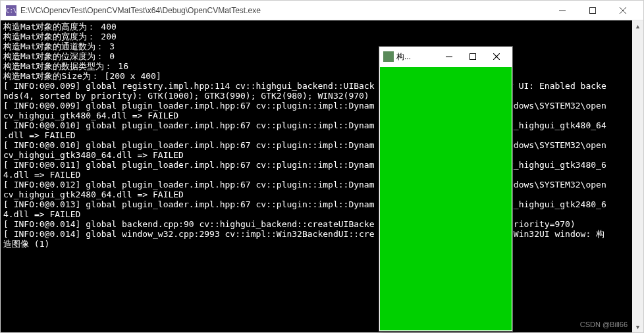 The width and height of the screenshot is (644, 333). I want to click on sub-titlebar: 构..., so click(446, 57).